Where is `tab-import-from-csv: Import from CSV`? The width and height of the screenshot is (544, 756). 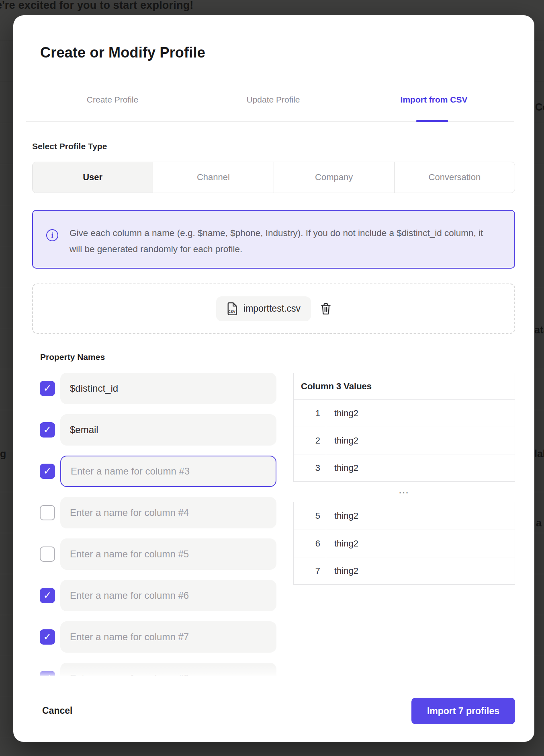
tab-import-from-csv: Import from CSV is located at coordinates (434, 100).